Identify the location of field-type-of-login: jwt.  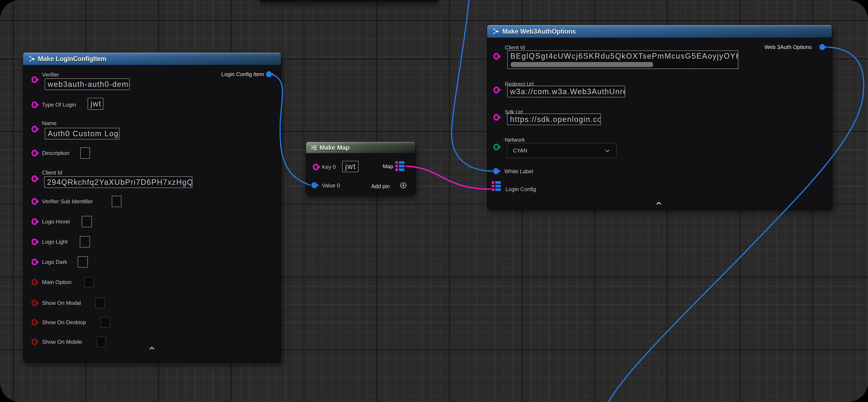
(96, 104).